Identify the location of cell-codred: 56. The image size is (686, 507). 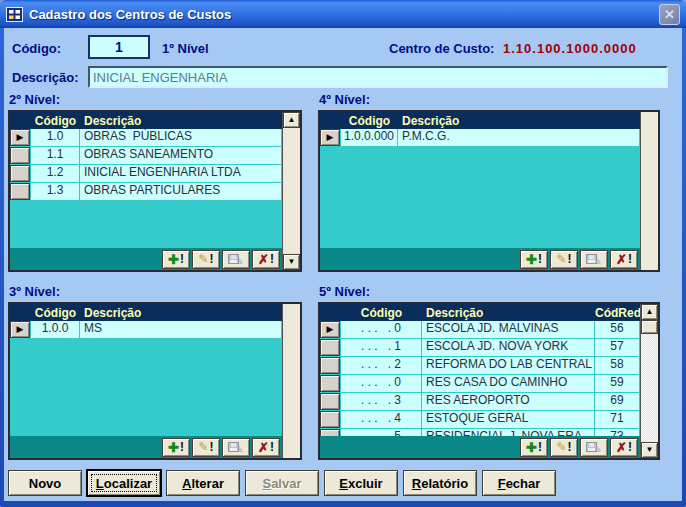
(617, 330).